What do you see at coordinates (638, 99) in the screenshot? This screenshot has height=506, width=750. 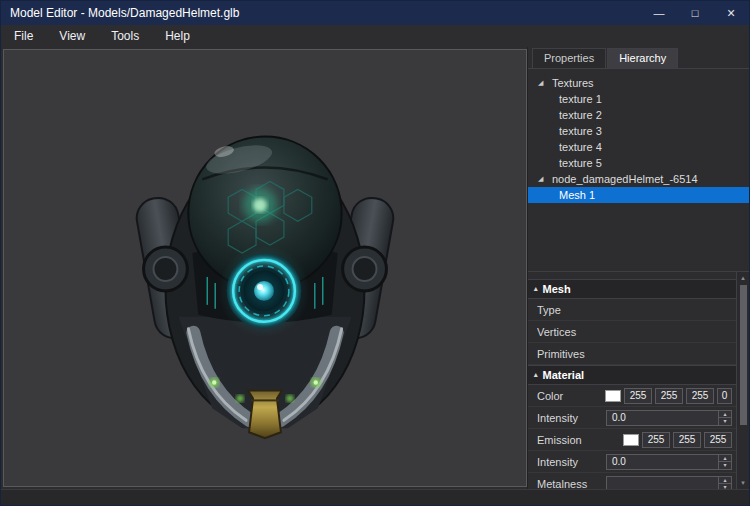 I see `tree-item-texture-1: texture 1` at bounding box center [638, 99].